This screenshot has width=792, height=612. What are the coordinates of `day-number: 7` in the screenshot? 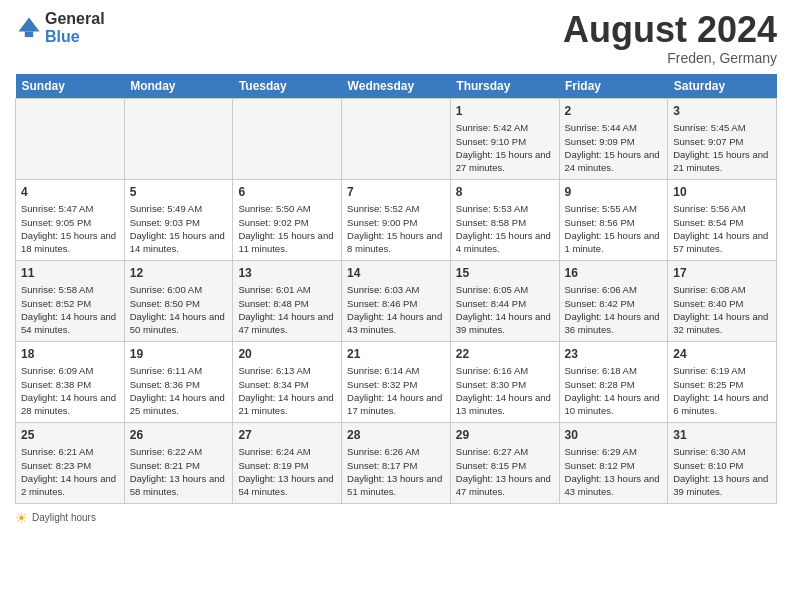 It's located at (396, 192).